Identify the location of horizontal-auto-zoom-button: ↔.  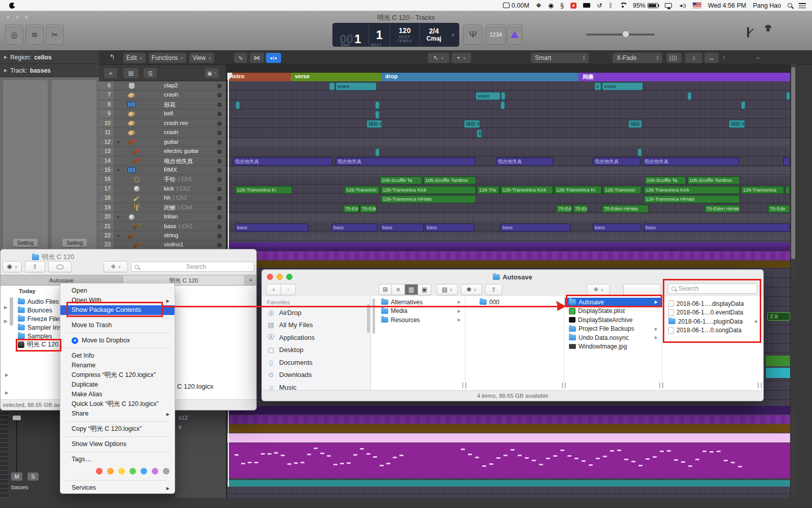
(712, 58).